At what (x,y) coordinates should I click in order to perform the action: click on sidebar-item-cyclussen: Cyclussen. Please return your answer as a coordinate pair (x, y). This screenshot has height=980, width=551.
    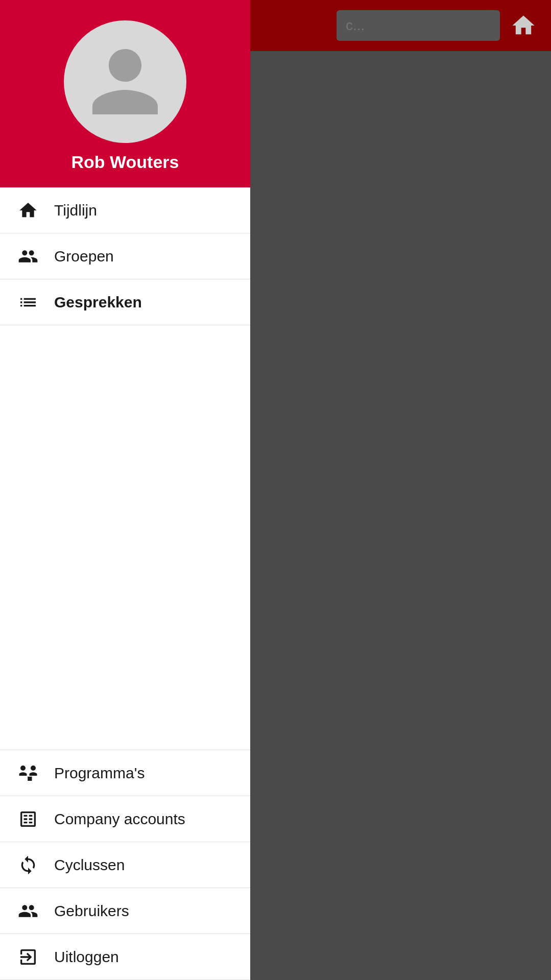
    Looking at the image, I should click on (125, 865).